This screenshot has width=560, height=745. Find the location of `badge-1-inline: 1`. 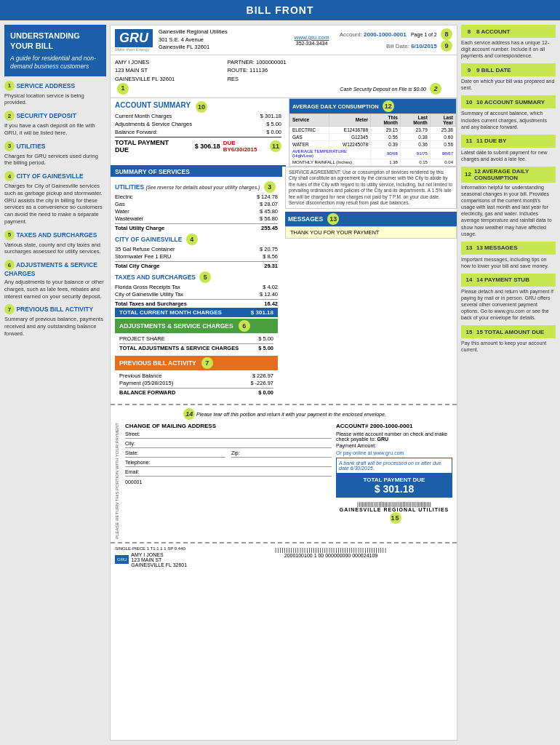

badge-1-inline: 1 is located at coordinates (123, 89).